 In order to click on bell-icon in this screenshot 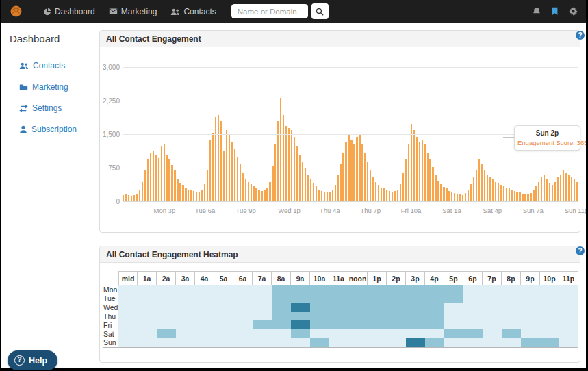, I will do `click(537, 11)`.